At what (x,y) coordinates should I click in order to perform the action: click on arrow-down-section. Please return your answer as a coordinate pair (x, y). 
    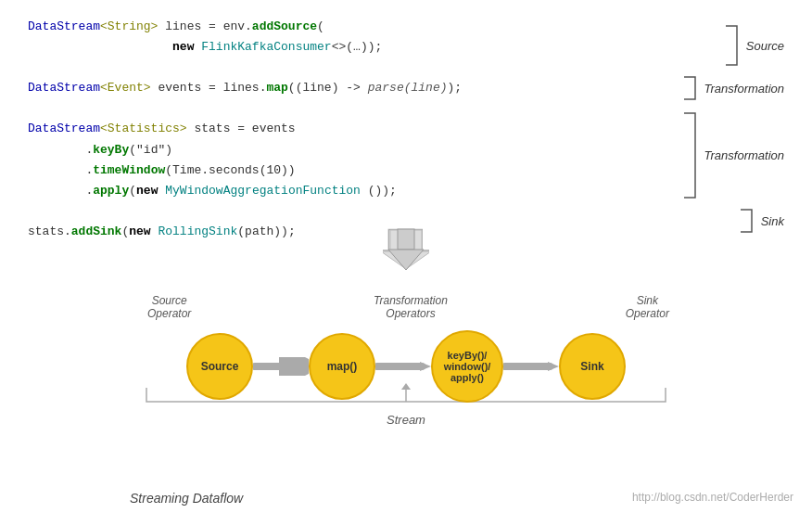
    Looking at the image, I should click on (406, 249).